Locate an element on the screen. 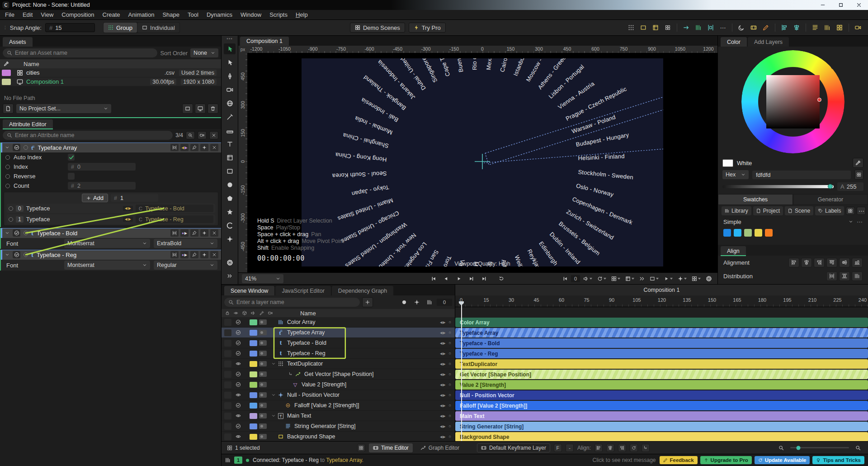 The height and width of the screenshot is (466, 868). menu-item: Scripts is located at coordinates (278, 14).